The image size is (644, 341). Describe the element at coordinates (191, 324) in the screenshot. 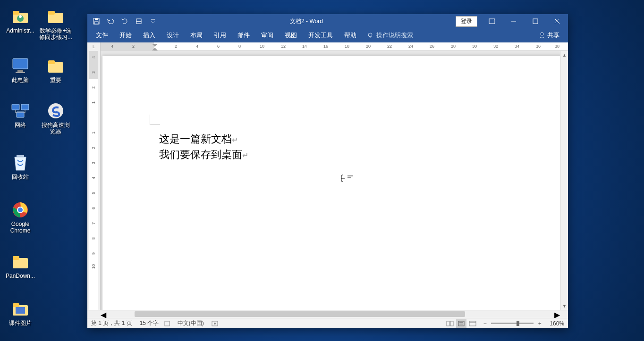

I see `status-language: 中文(中国)` at that location.